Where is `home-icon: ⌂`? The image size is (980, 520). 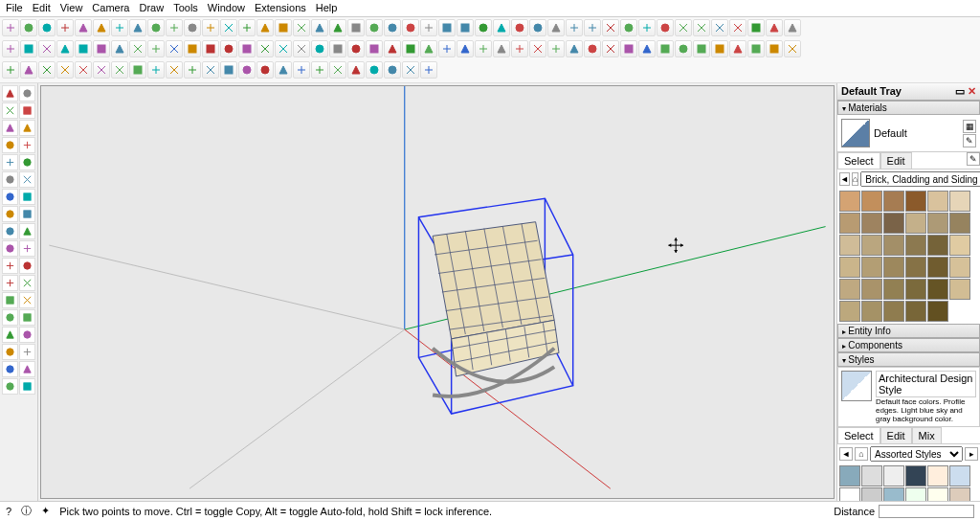 home-icon: ⌂ is located at coordinates (856, 179).